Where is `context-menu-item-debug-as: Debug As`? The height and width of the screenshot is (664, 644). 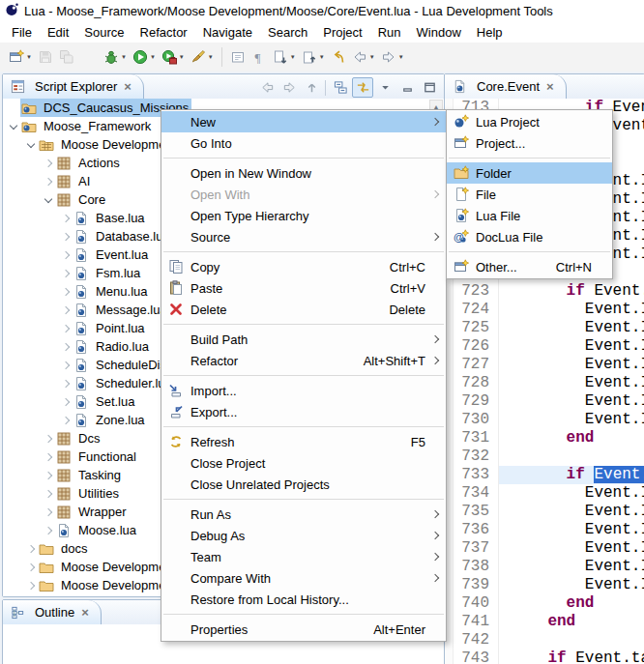
context-menu-item-debug-as: Debug As is located at coordinates (304, 535).